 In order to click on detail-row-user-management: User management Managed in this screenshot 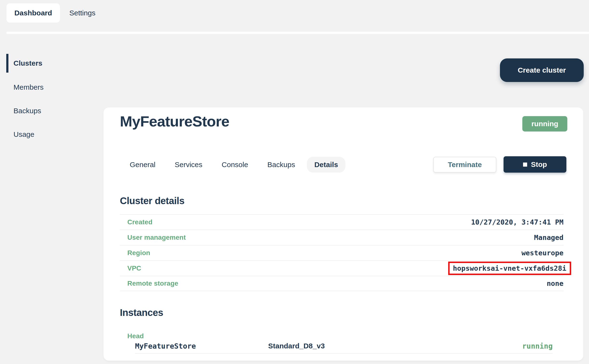, I will do `click(342, 237)`.